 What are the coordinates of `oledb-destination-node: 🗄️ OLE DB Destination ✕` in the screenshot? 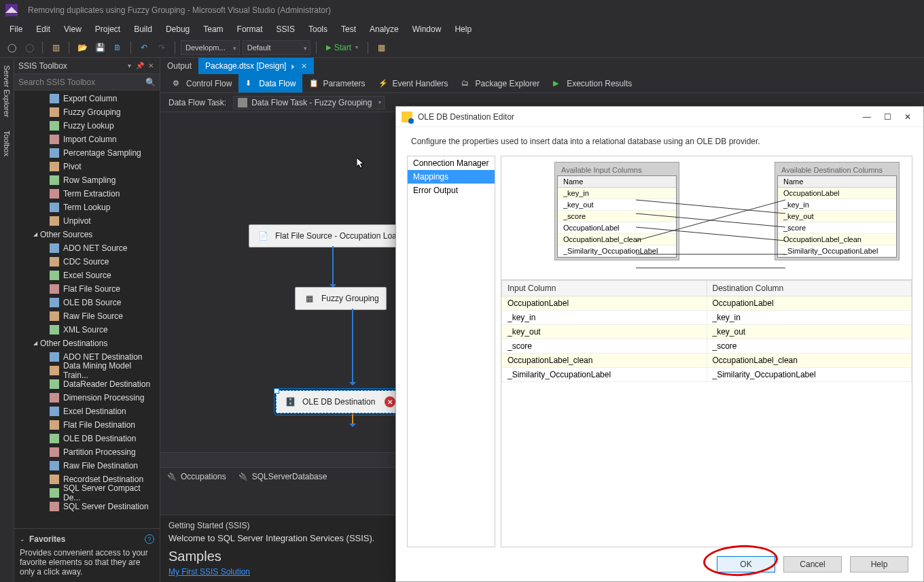 It's located at (340, 402).